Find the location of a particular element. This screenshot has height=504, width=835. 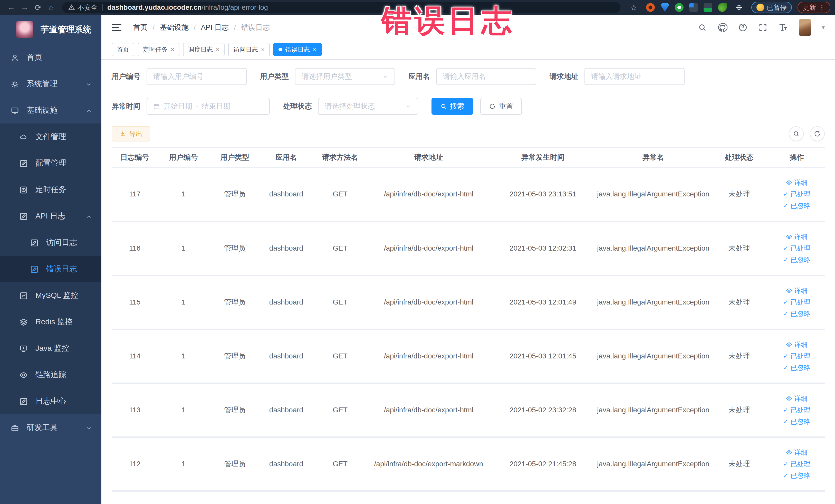

eye-icon is located at coordinates (24, 375).